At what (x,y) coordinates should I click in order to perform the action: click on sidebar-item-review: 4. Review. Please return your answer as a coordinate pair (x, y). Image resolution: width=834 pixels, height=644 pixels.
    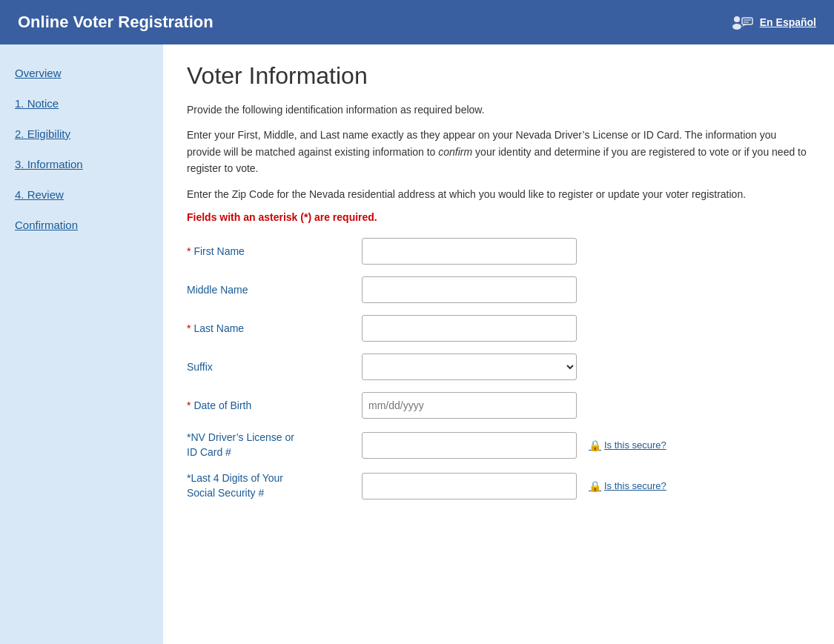
    Looking at the image, I should click on (82, 194).